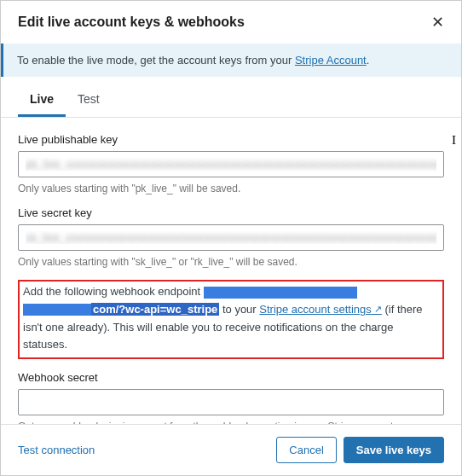  I want to click on webhook-secret-input, so click(231, 403).